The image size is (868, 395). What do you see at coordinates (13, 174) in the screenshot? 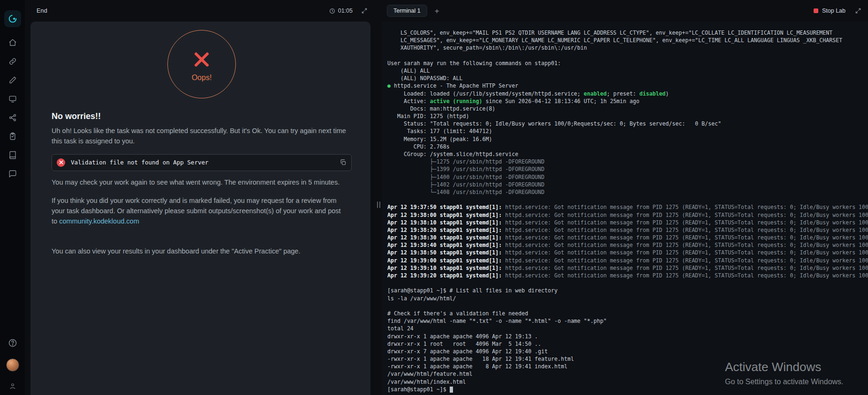
I see `sidebar-item-chat` at bounding box center [13, 174].